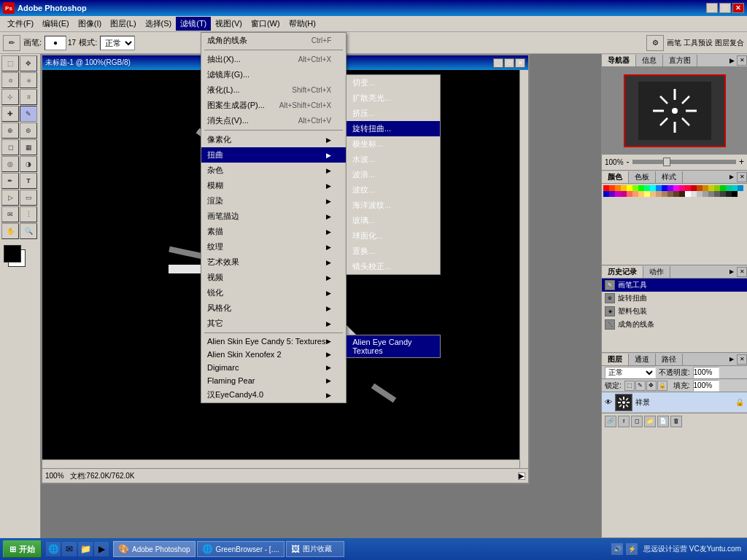  I want to click on lock-position: ✥, so click(651, 386).